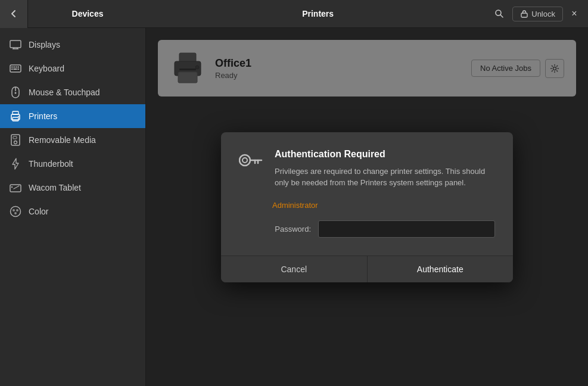 This screenshot has width=588, height=386. What do you see at coordinates (318, 14) in the screenshot?
I see `main-title: Printers` at bounding box center [318, 14].